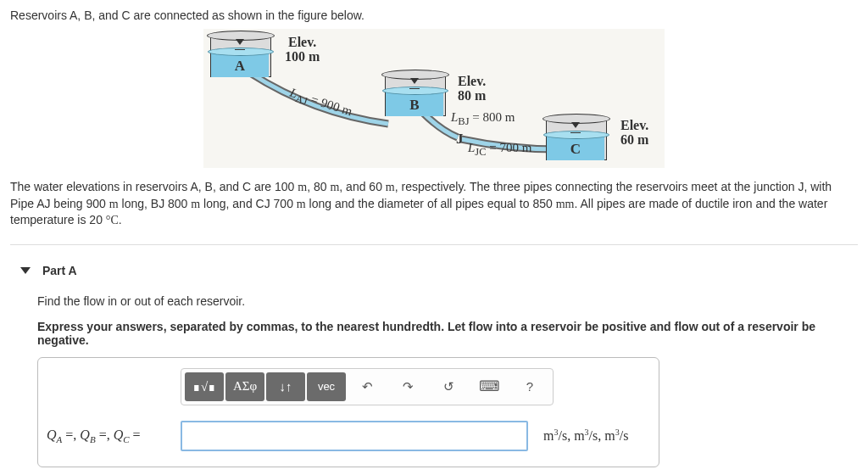  What do you see at coordinates (448, 301) in the screenshot?
I see `part-a-instr1: Find the flow in or out of each reservoi…` at bounding box center [448, 301].